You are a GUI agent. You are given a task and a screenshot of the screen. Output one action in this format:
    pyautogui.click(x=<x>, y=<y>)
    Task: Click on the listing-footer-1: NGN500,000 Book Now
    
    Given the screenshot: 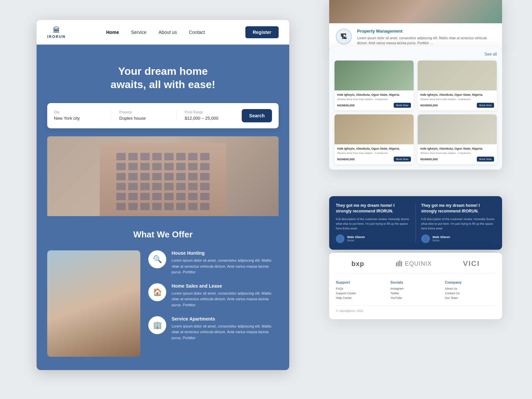 What is the action you would take?
    pyautogui.click(x=457, y=105)
    